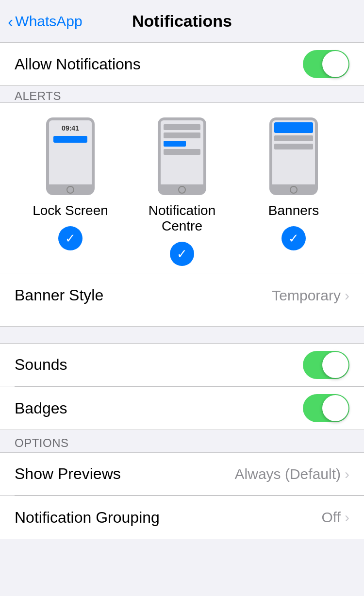 The width and height of the screenshot is (364, 596). What do you see at coordinates (70, 238) in the screenshot?
I see `lock-screen-check: ✓` at bounding box center [70, 238].